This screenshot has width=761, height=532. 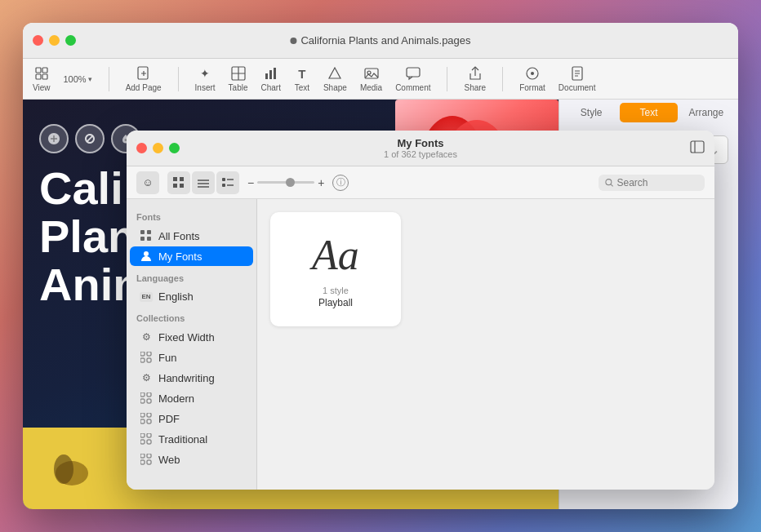 I want to click on plus-icon: +, so click(x=321, y=183).